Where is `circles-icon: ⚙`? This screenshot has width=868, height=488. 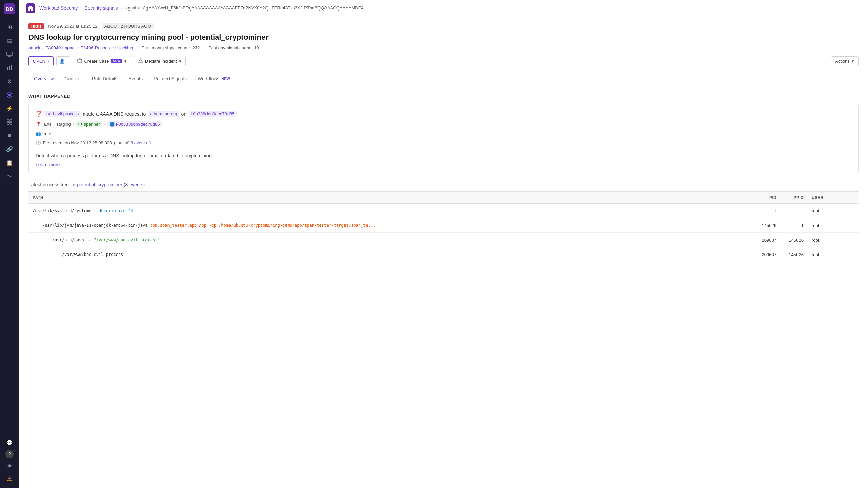
circles-icon: ⚙ is located at coordinates (9, 81).